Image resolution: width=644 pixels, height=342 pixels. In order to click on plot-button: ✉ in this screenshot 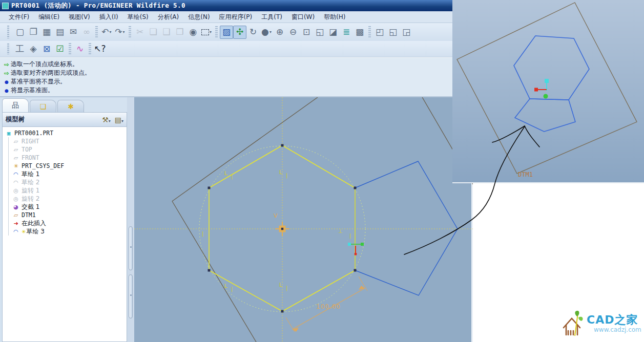, I will do `click(73, 32)`.